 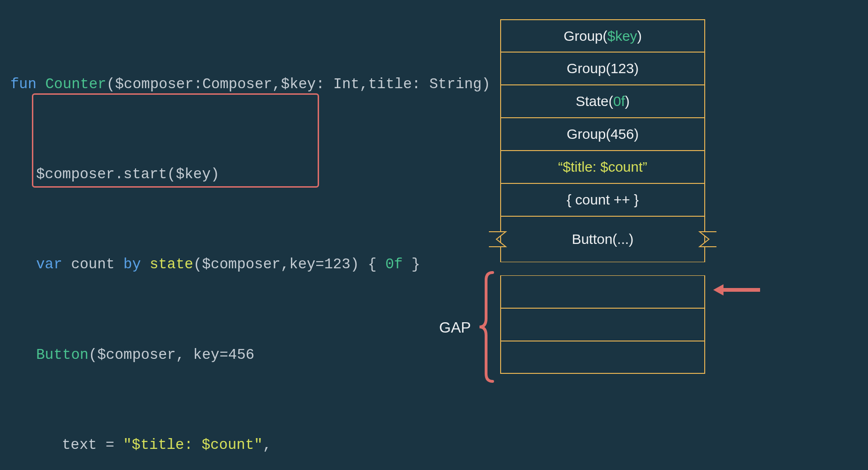 I want to click on slot-count-increment: { count ++ }, so click(x=602, y=200).